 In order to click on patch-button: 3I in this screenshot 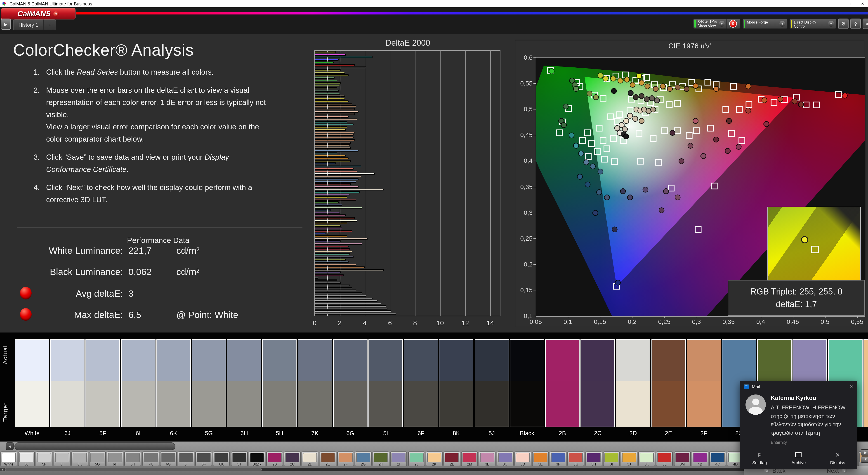, I will do `click(611, 459)`.